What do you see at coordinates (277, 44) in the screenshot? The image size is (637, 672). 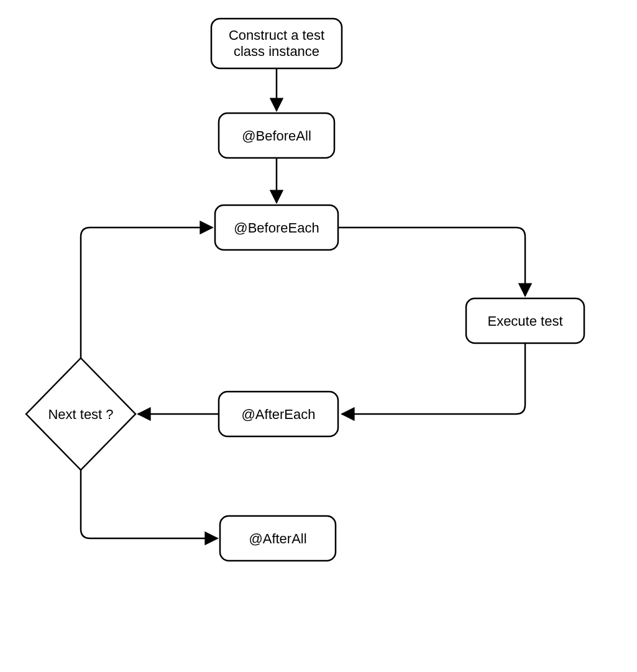 I see `node-construct: Construct a test class instance` at bounding box center [277, 44].